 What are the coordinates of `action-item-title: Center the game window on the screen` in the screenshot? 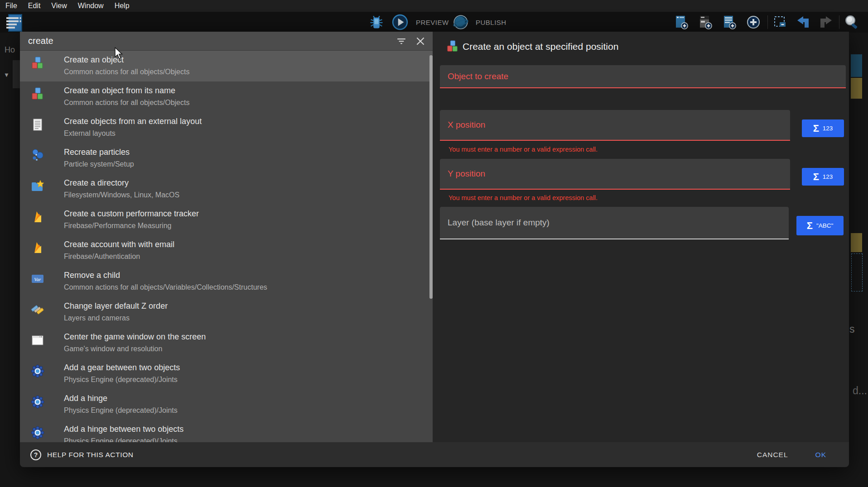 It's located at (135, 337).